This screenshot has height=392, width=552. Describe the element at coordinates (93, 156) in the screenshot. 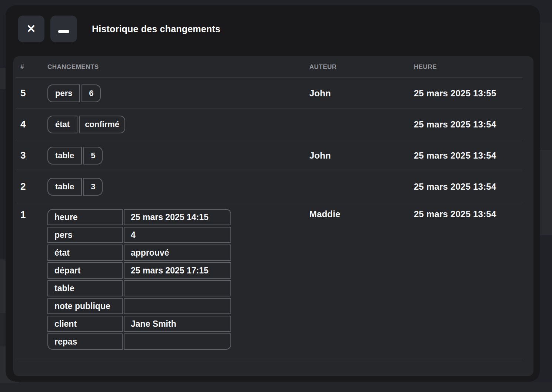

I see `change-value: 5` at that location.